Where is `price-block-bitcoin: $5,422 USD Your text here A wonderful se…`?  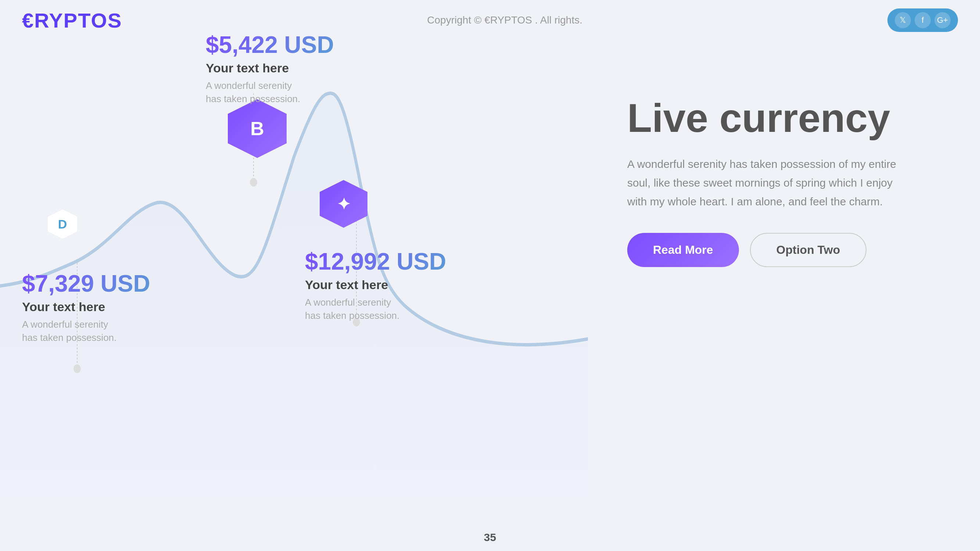 price-block-bitcoin: $5,422 USD Your text here A wonderful se… is located at coordinates (270, 69).